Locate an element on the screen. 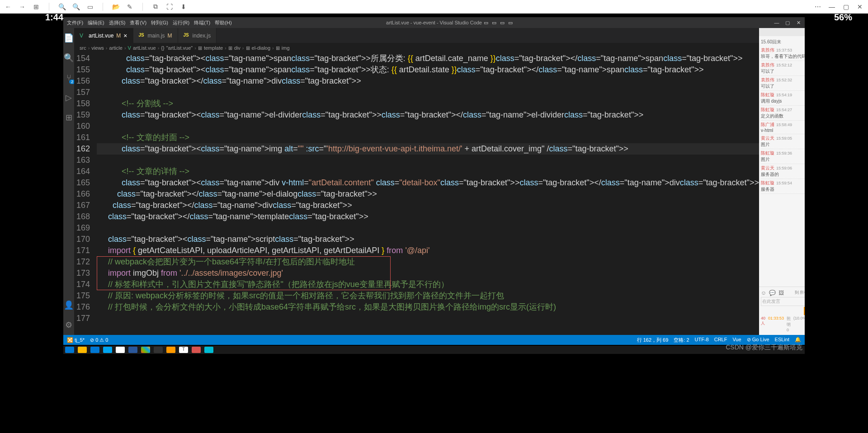 The height and width of the screenshot is (433, 868). zoom-in-icon: 🔍 is located at coordinates (62, 7).